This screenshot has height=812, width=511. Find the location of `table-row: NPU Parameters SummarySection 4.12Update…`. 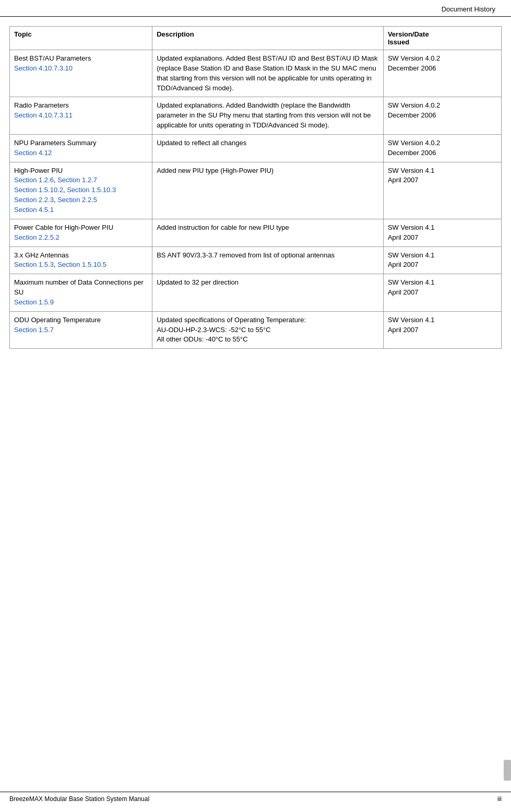

table-row: NPU Parameters SummarySection 4.12Update… is located at coordinates (256, 148).